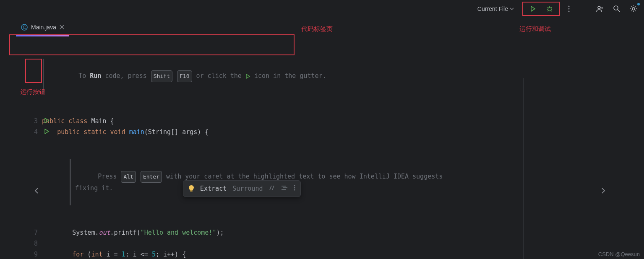  Describe the element at coordinates (62, 27) in the screenshot. I see `close-tab-button` at that location.